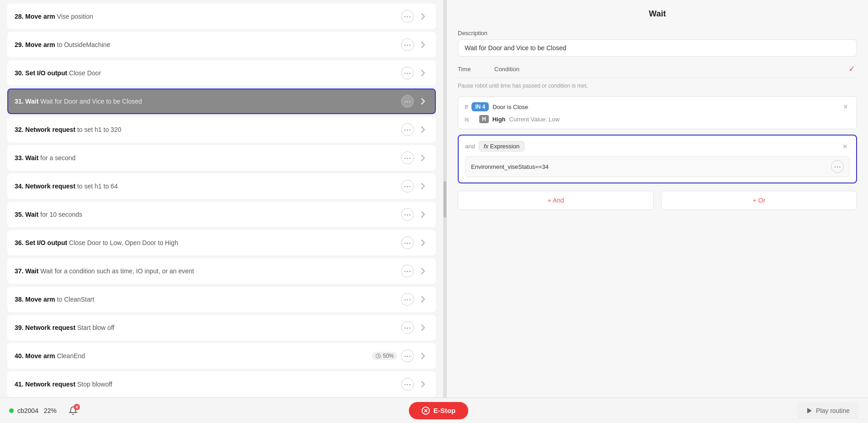 The height and width of the screenshot is (423, 868). I want to click on estop-button: E-Stop, so click(439, 411).